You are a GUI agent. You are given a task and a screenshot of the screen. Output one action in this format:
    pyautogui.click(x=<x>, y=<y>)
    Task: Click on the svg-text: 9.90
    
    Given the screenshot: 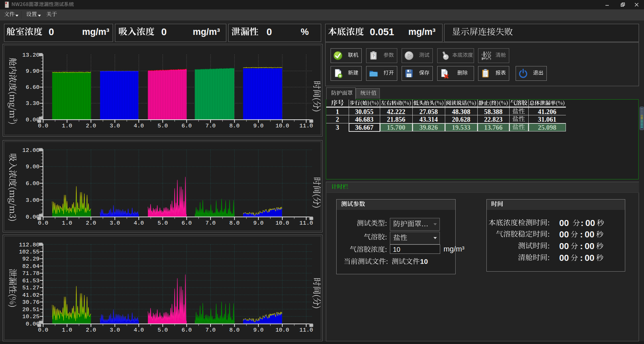 What is the action you would take?
    pyautogui.click(x=33, y=71)
    